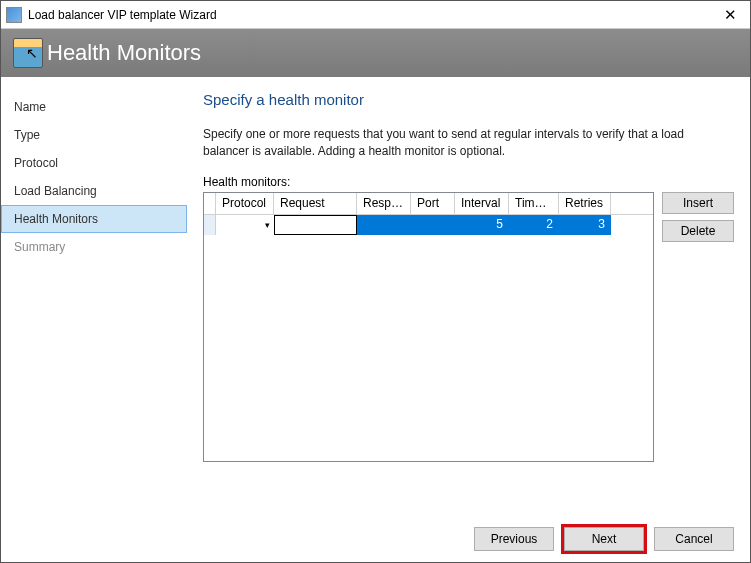  Describe the element at coordinates (316, 204) in the screenshot. I see `col-request: Request` at that location.